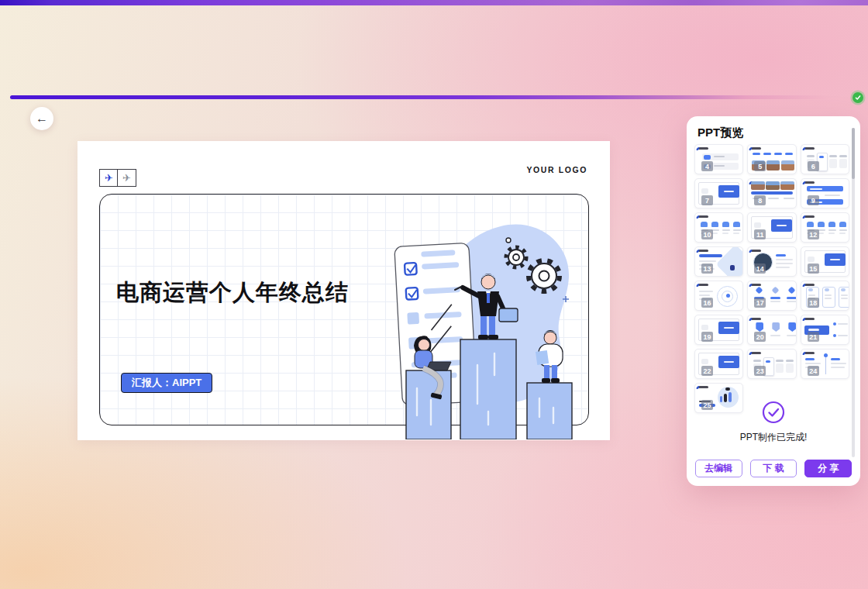 Image resolution: width=868 pixels, height=589 pixels. Describe the element at coordinates (707, 234) in the screenshot. I see `slide-number-badge: 10` at that location.